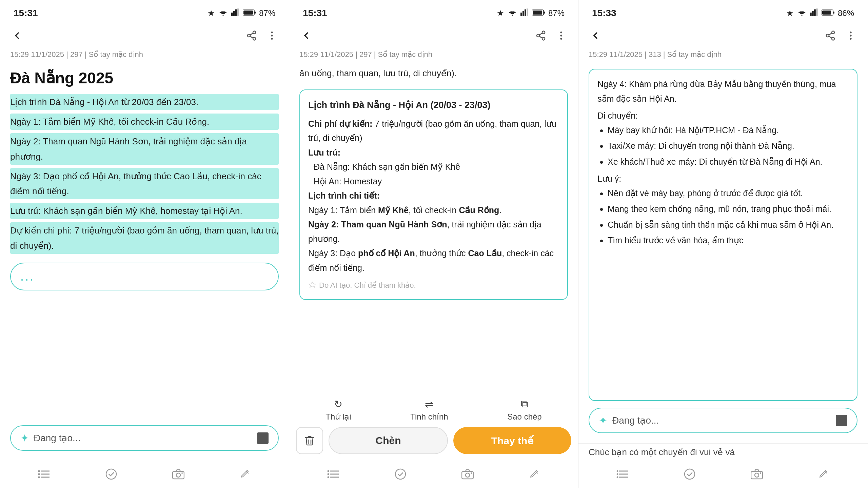 This screenshot has width=868, height=488. What do you see at coordinates (723, 452) in the screenshot?
I see `bottom-text: Chúc bạn có một chuyến đi vui vẻ và` at bounding box center [723, 452].